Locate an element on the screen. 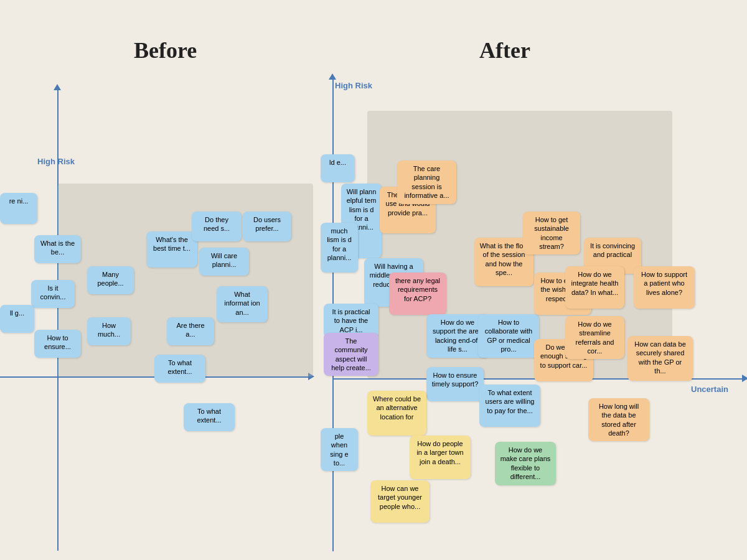 The image size is (747, 560). card-a14: To what extent users are willing to pay … is located at coordinates (510, 406).